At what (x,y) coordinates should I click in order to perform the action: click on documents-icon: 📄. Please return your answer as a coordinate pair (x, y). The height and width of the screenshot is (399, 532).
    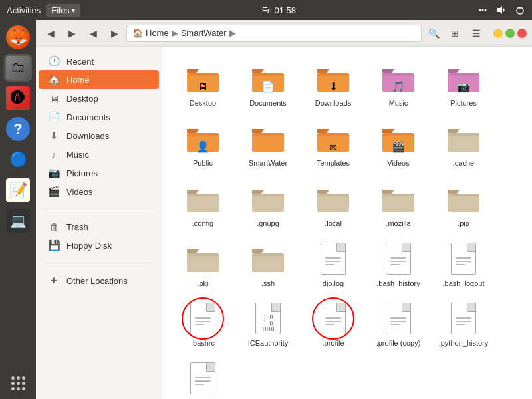
    Looking at the image, I should click on (54, 117).